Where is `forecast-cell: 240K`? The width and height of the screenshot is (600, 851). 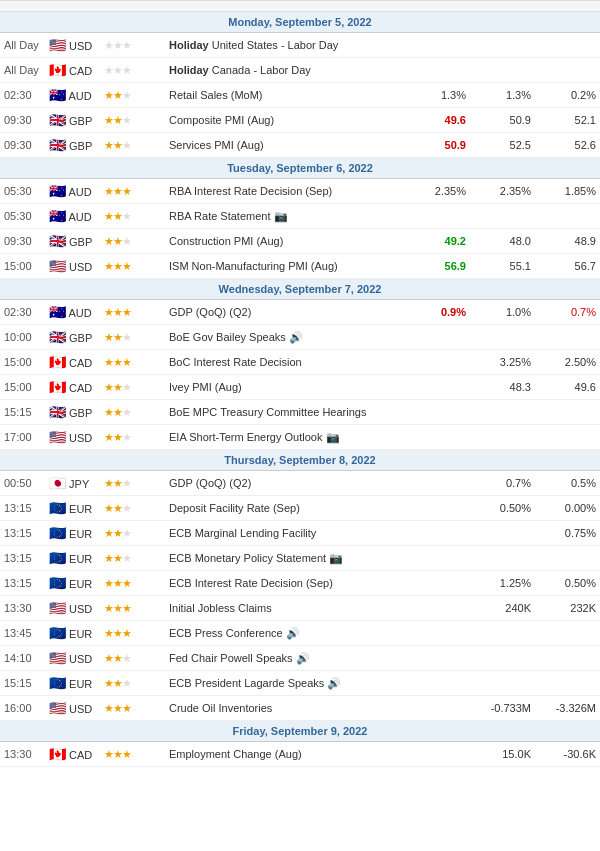
forecast-cell: 240K is located at coordinates (502, 608).